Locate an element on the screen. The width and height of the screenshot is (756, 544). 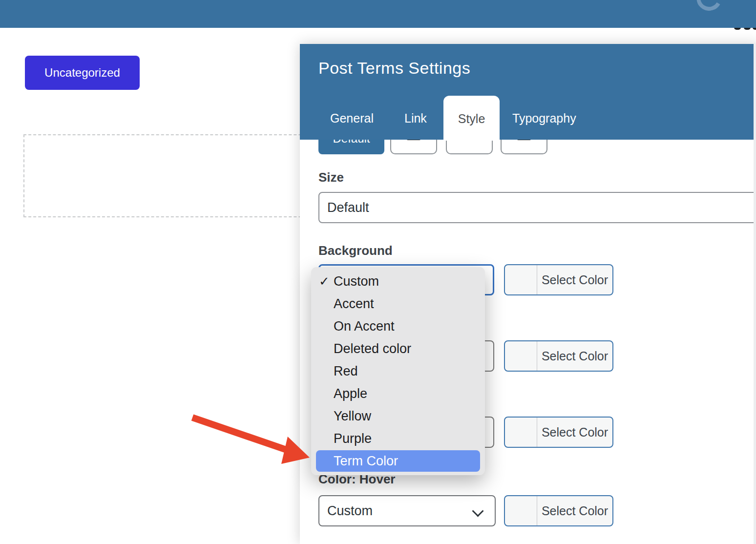
size-select: Default is located at coordinates (537, 208).